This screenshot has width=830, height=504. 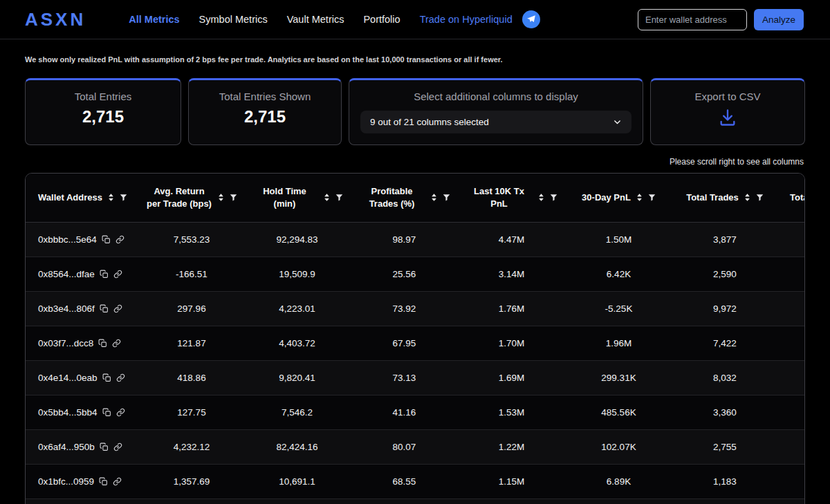 I want to click on nav-link-trade-on-hyperliquid: Trade on Hyperliquid, so click(x=466, y=19).